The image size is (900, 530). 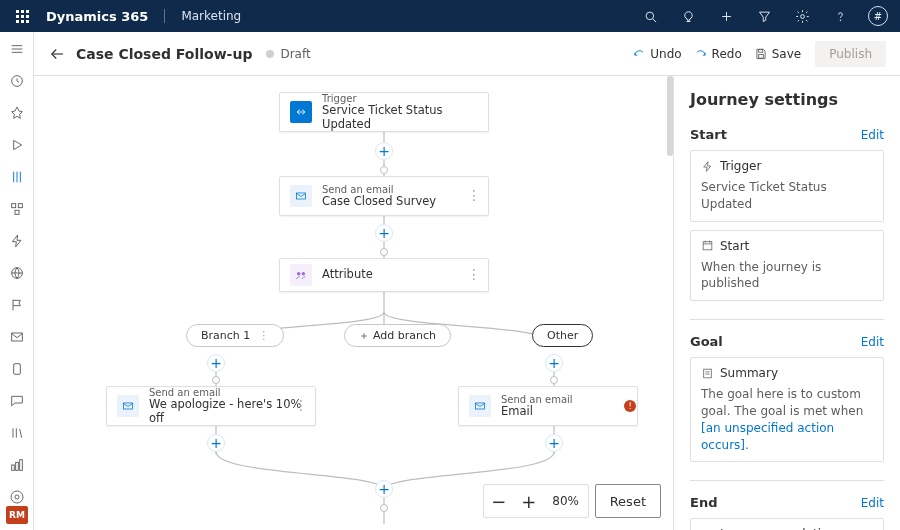 I want to click on card-desc: Service Ticket Status Updated, so click(x=787, y=196).